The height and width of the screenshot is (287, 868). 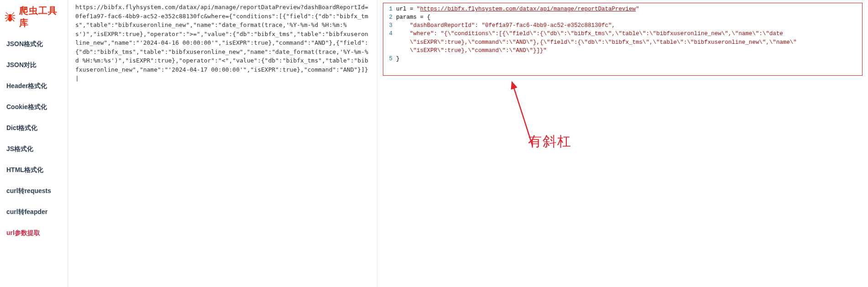 What do you see at coordinates (622, 39) in the screenshot?
I see `code-box: 1 url = "https://bibfx.flyhsystem.com/da…` at bounding box center [622, 39].